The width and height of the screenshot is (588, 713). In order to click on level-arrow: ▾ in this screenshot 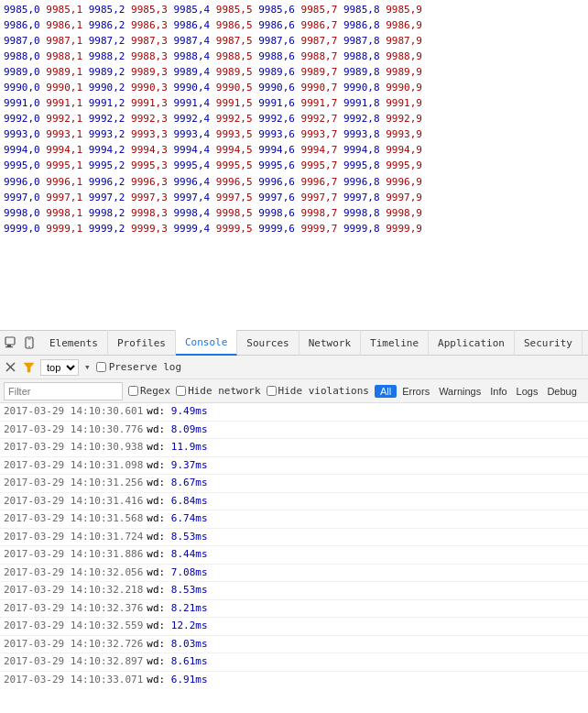, I will do `click(88, 367)`.